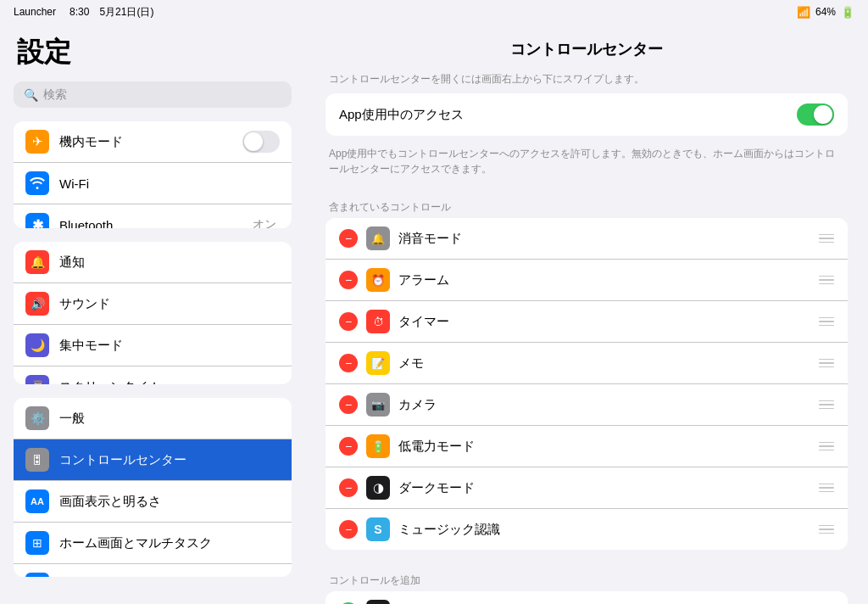  I want to click on sidebar-item-display: AA 画面表示と明るさ, so click(153, 502).